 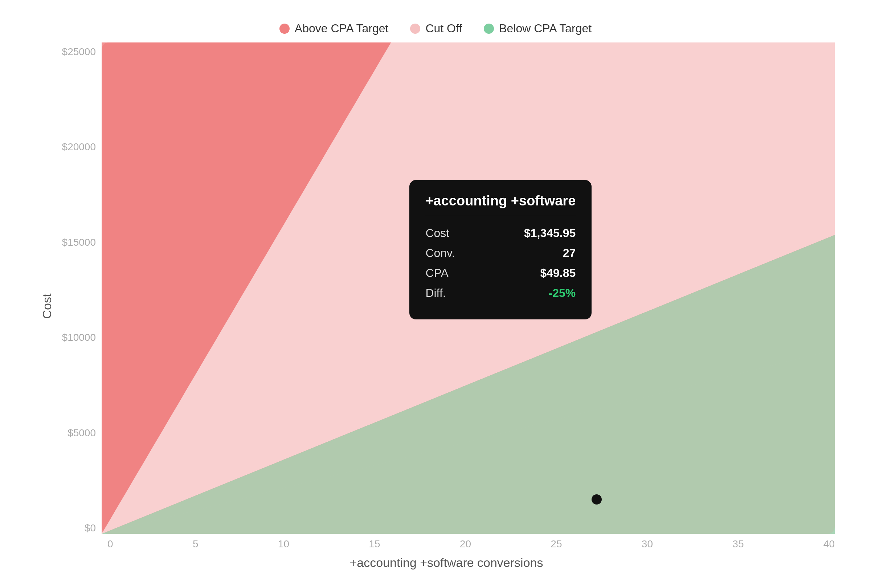 I want to click on x-tick-35: 35, so click(x=738, y=544).